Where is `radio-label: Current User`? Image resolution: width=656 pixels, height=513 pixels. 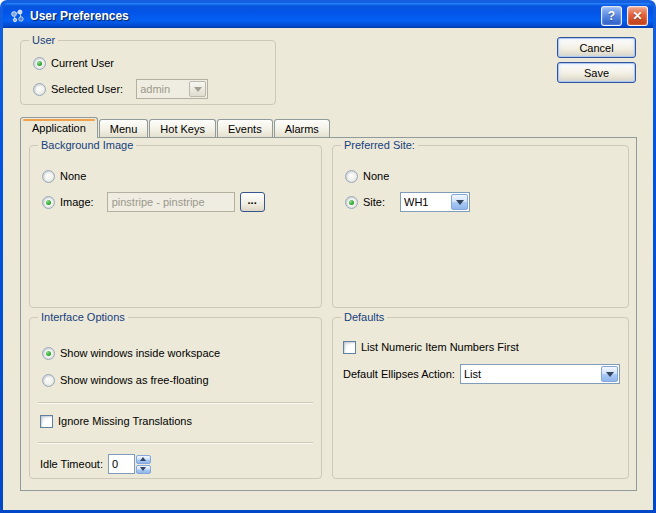
radio-label: Current User is located at coordinates (82, 63).